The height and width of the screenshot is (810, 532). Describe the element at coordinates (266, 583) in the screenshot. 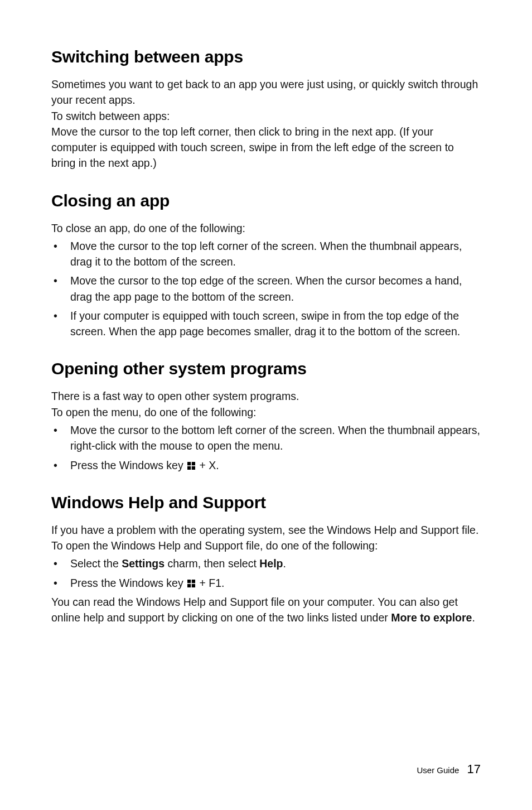

I see `help-bullet-2: Press the Windows key + F1.` at that location.